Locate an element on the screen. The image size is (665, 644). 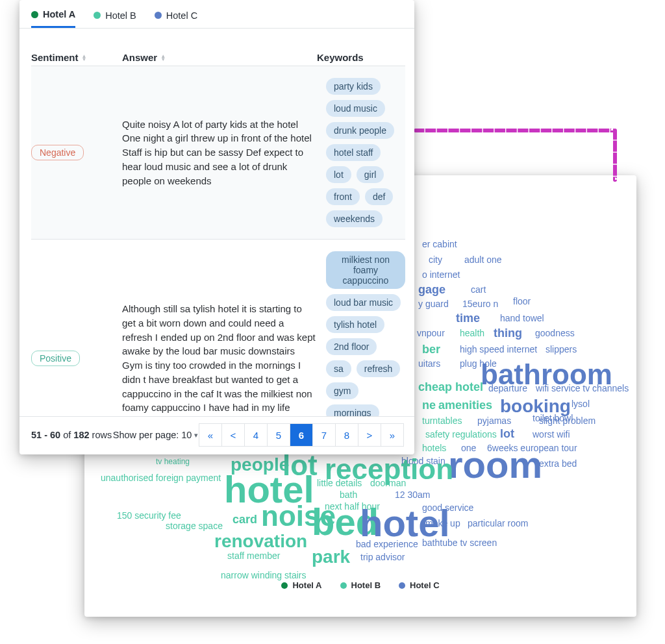
legend-item: Hotel A is located at coordinates (301, 586).